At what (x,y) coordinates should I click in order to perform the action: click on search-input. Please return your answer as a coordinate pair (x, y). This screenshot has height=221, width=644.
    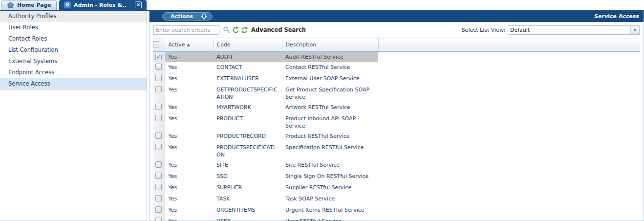
    Looking at the image, I should click on (187, 30).